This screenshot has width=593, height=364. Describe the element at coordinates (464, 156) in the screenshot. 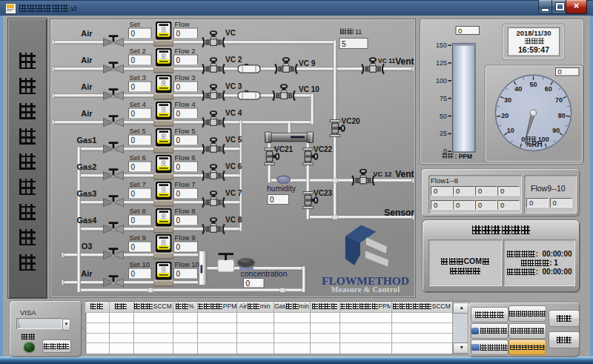

I see `svg-text:: PPM: : PPM` at that location.